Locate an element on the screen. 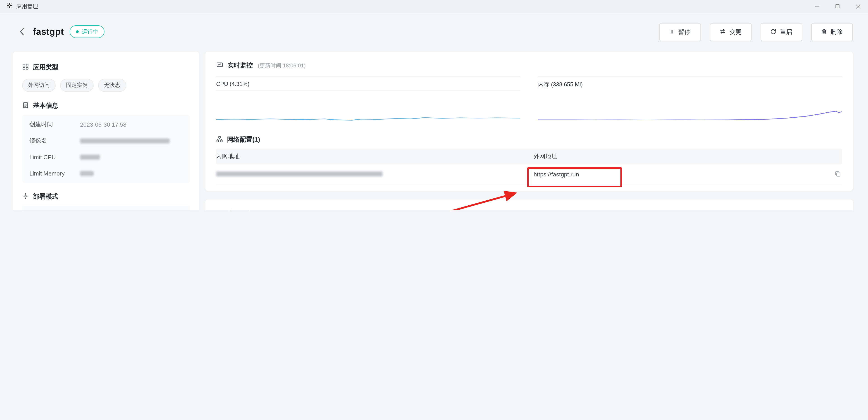 The height and width of the screenshot is (420, 868). cpu-chart-panel: CPU (4.31%) is located at coordinates (368, 102).